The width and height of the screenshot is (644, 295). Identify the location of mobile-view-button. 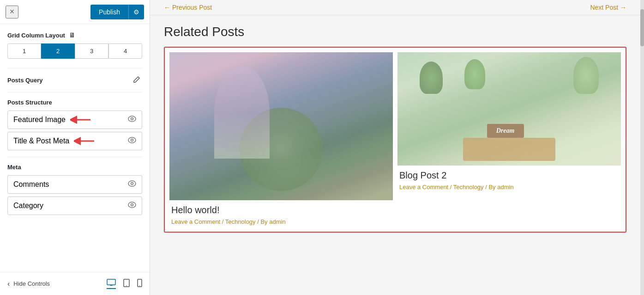
(139, 284).